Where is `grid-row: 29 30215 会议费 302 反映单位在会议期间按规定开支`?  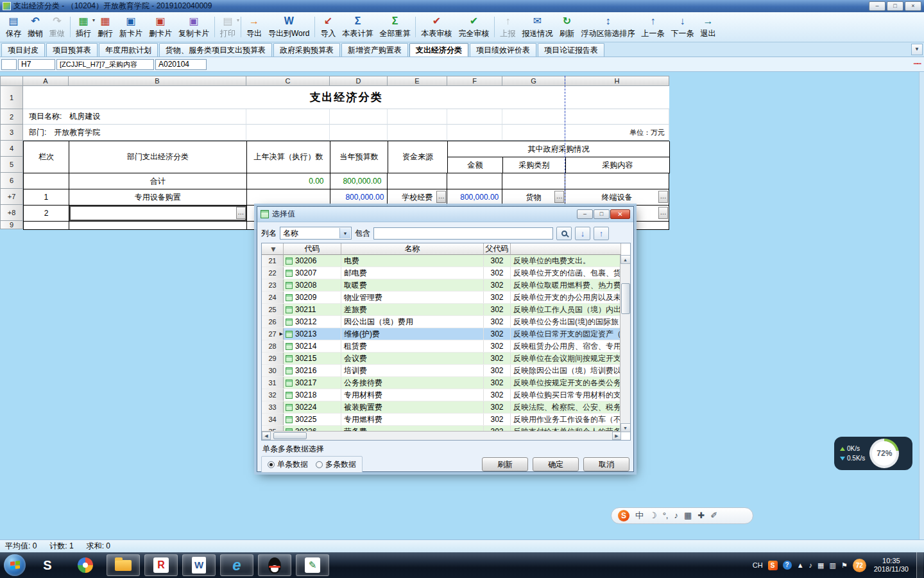 grid-row: 29 30215 会议费 302 反映单位在会议期间按规定开支 is located at coordinates (441, 358).